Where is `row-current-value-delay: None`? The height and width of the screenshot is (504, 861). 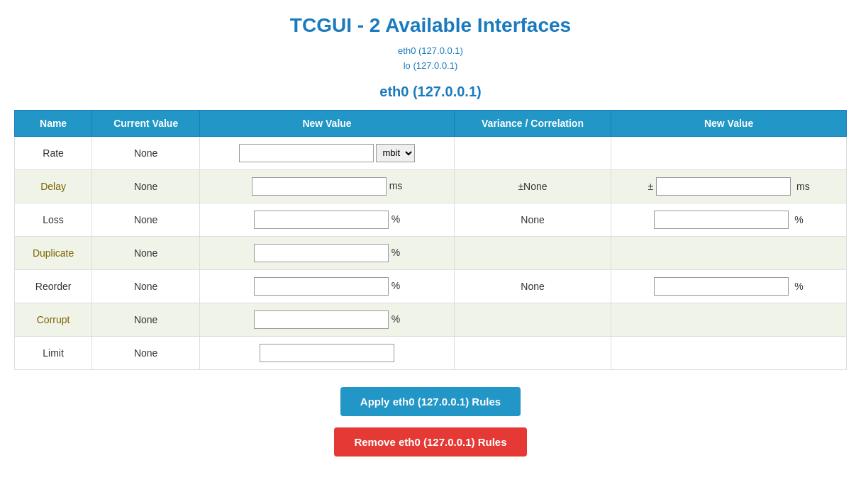 row-current-value-delay: None is located at coordinates (146, 186).